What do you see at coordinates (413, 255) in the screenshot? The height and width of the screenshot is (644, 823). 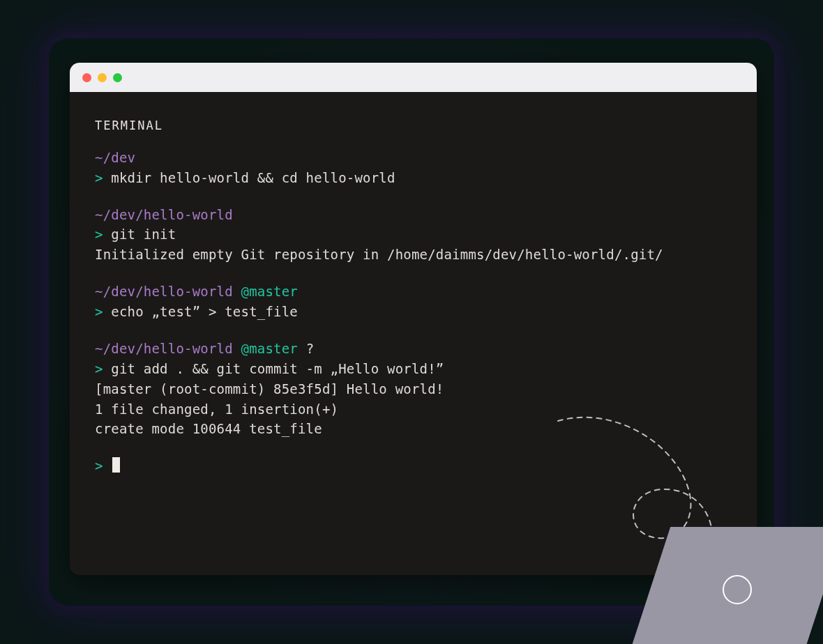 I see `command-output: Initialized empty Git repository in /hom…` at bounding box center [413, 255].